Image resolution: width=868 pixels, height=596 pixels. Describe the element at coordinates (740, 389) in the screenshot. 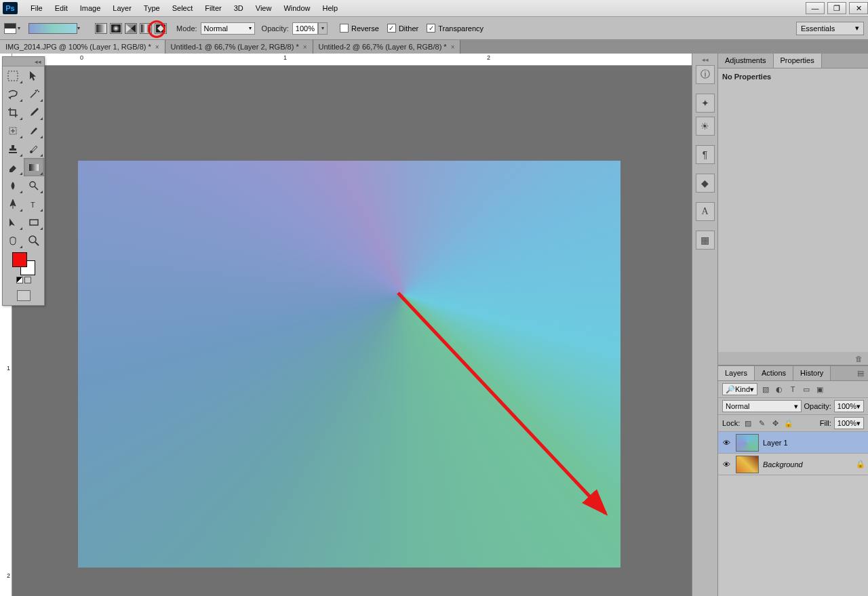

I see `layer-filter-select: 🔎 Kind ▾` at that location.